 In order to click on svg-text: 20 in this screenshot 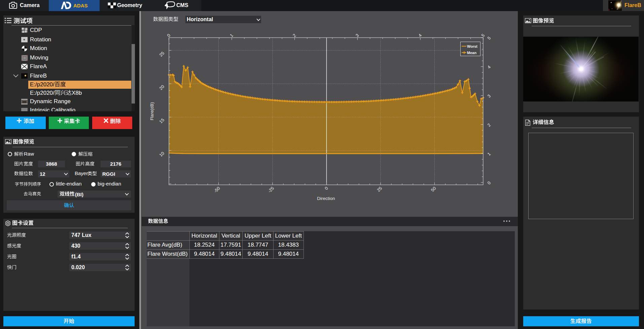, I will do `click(162, 87)`.